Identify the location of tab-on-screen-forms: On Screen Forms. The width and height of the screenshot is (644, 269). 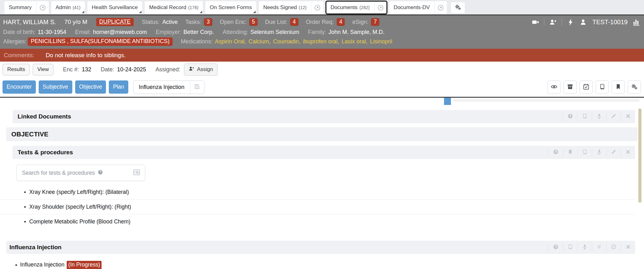
(231, 8).